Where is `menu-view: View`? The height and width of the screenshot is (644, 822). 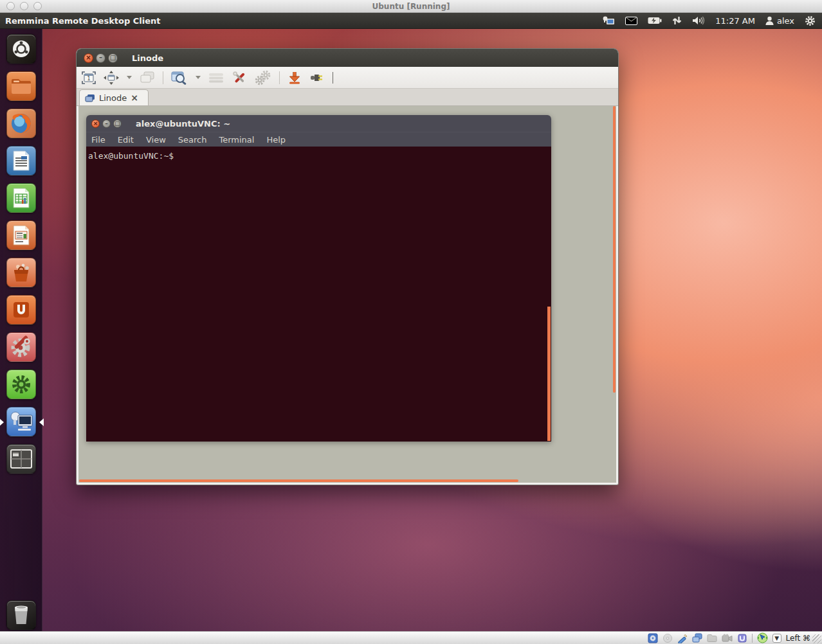 menu-view: View is located at coordinates (156, 140).